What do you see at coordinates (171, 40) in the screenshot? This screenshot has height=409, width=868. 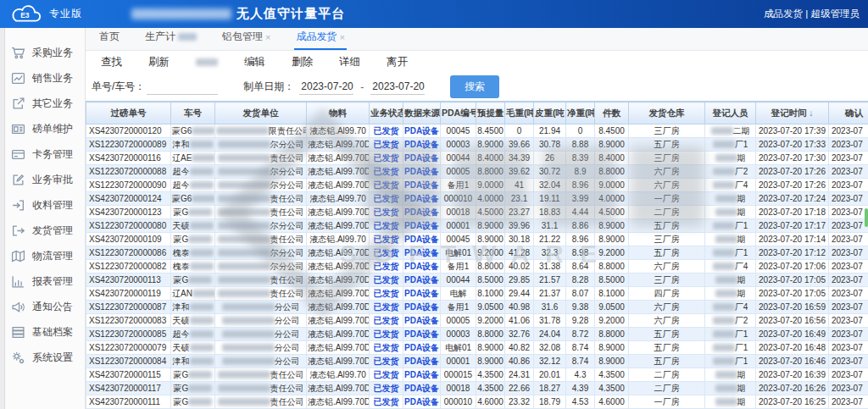 I see `tab-2: 生产计` at bounding box center [171, 40].